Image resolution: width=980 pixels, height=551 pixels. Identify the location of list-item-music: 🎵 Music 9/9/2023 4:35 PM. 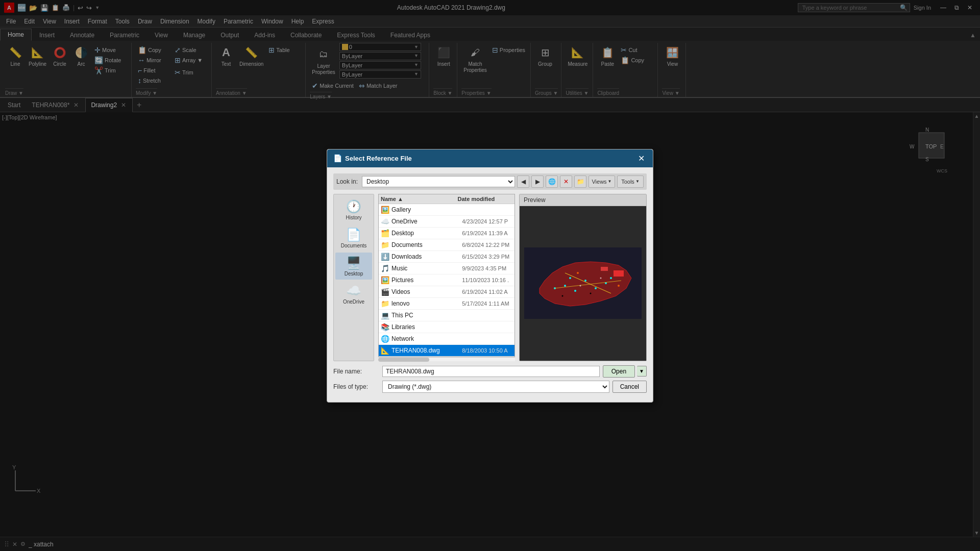
(447, 268).